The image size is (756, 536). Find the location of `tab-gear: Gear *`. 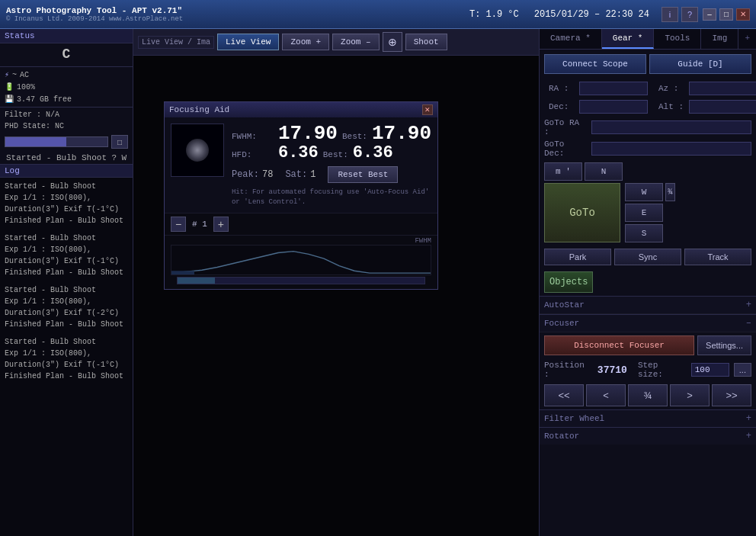

tab-gear: Gear * is located at coordinates (628, 39).